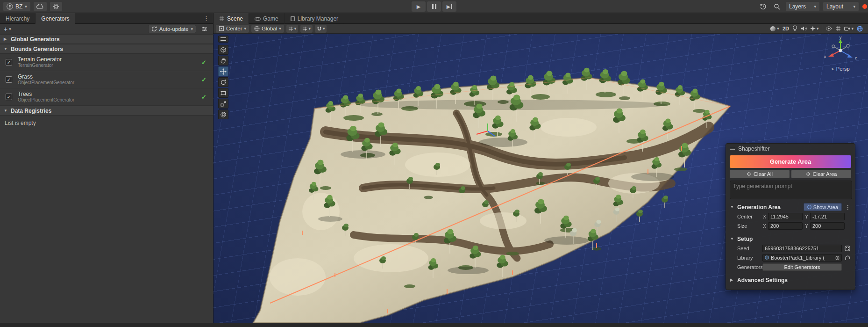 This screenshot has height=327, width=868. What do you see at coordinates (749, 226) in the screenshot?
I see `size-label: Size` at bounding box center [749, 226].